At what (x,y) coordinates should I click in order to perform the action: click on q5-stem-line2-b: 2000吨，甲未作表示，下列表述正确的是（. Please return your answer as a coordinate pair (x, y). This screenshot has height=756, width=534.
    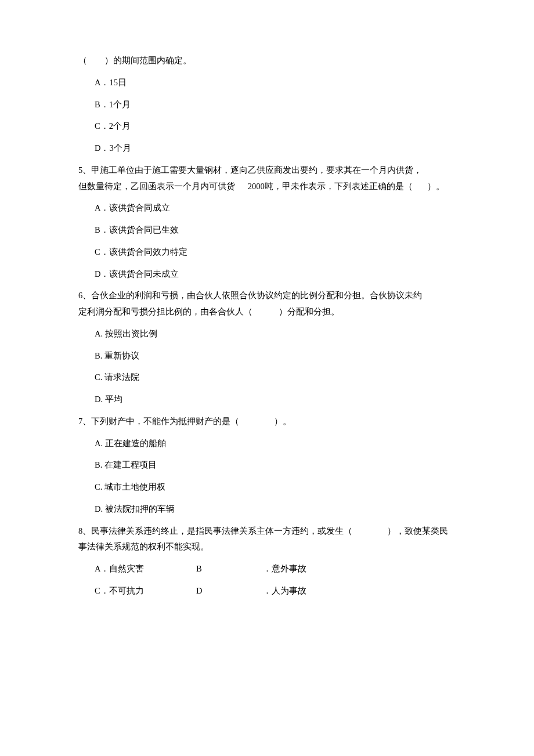
    Looking at the image, I should click on (330, 186).